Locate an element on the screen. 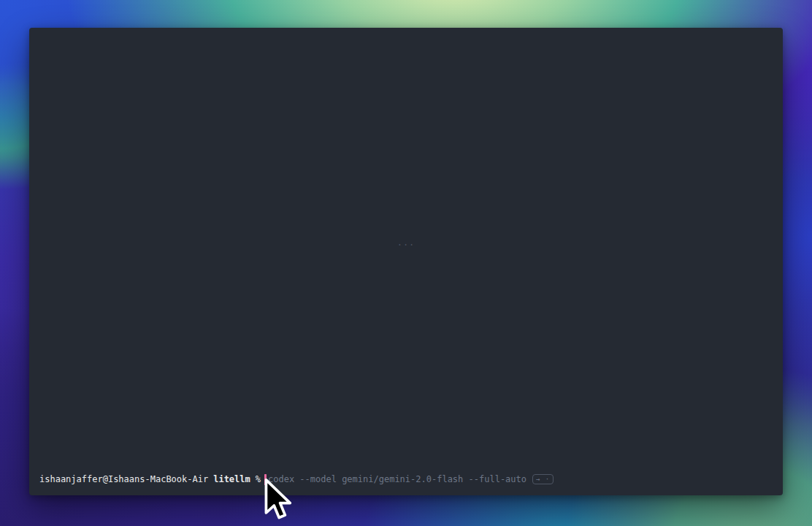 The image size is (812, 526). prompt-symbol: % is located at coordinates (258, 479).